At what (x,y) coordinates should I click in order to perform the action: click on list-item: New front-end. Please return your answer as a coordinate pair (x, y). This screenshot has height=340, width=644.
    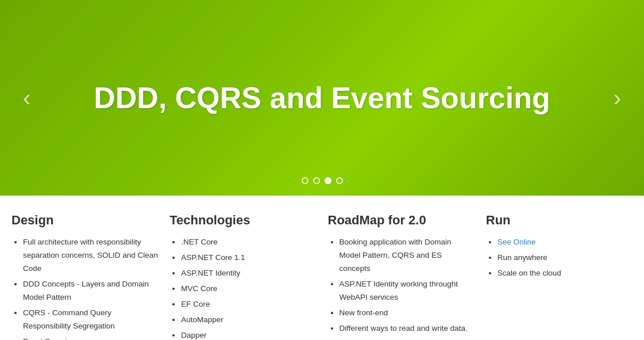
    Looking at the image, I should click on (407, 313).